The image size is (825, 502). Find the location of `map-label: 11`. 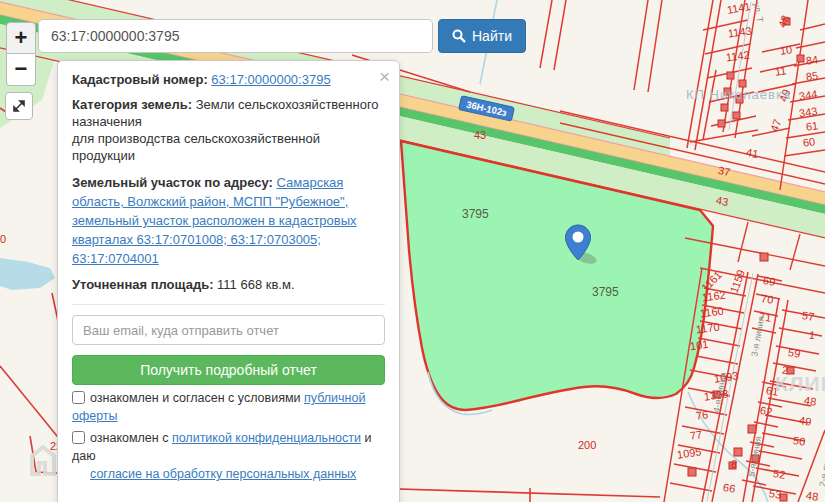

map-label: 11 is located at coordinates (780, 71).